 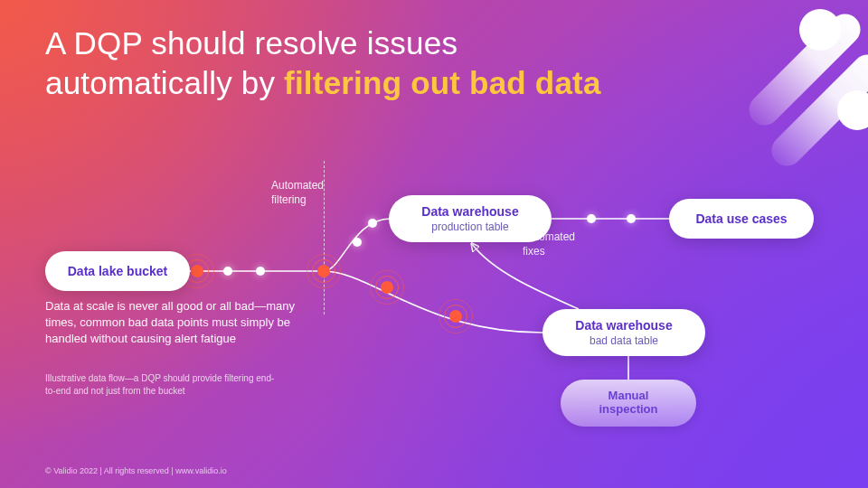 What do you see at coordinates (165, 83) in the screenshot?
I see `title-line2-prefix: automatically by` at bounding box center [165, 83].